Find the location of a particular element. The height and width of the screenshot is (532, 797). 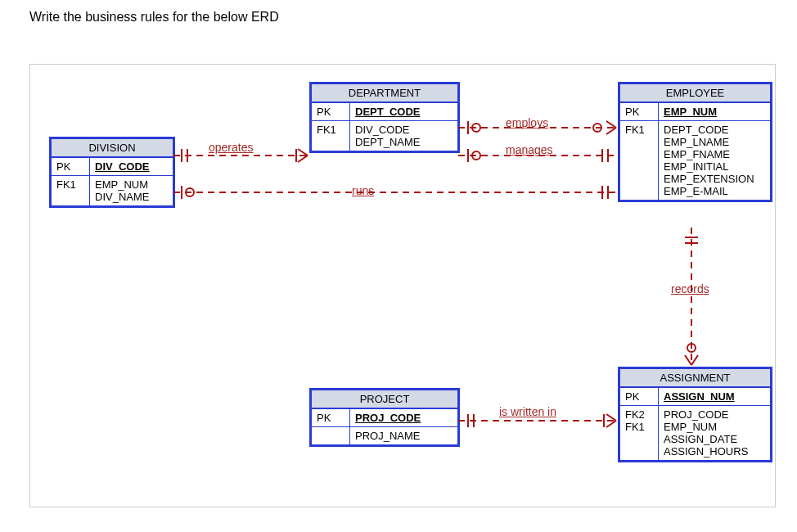

fk-labels: FK2 FK1 is located at coordinates (640, 434).